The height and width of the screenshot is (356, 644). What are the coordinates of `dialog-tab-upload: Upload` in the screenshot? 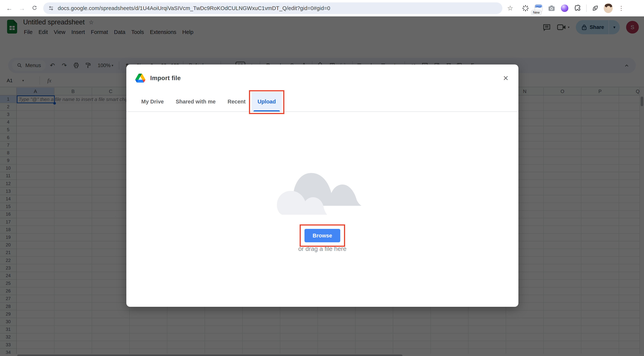 It's located at (266, 102).